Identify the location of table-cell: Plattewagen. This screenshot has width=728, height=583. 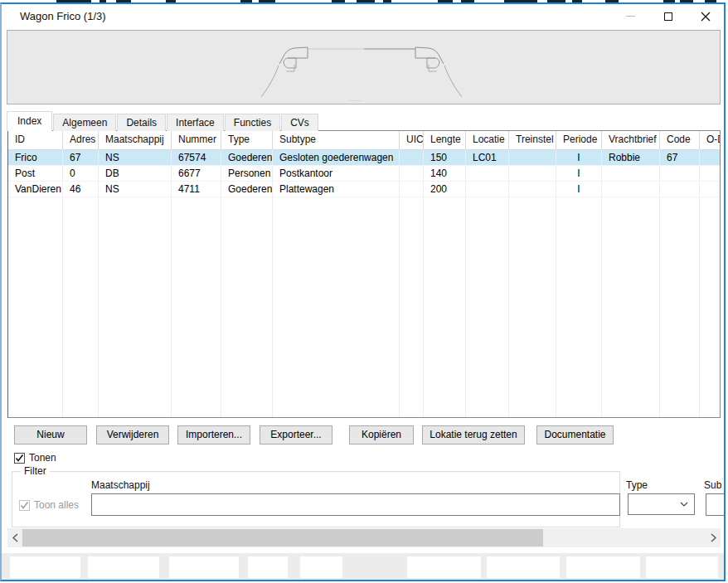
(337, 189).